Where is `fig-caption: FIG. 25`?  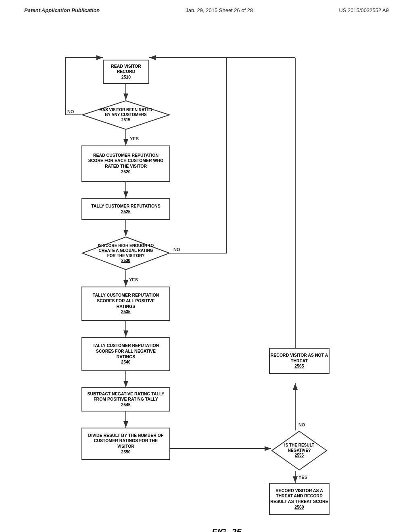 fig-caption: FIG. 25 is located at coordinates (227, 530).